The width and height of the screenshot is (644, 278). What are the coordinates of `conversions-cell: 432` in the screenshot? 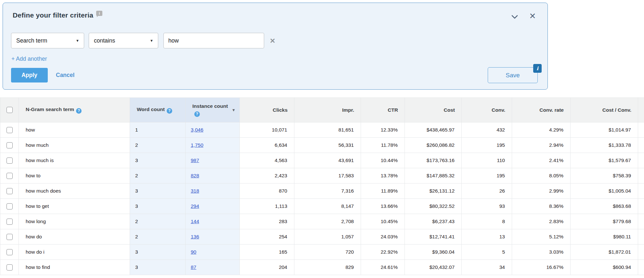 It's located at (487, 130).